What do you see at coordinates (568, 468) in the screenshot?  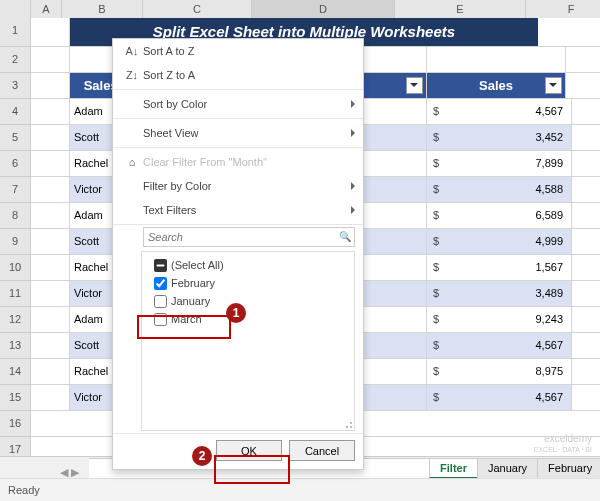 I see `tab-february: February` at bounding box center [568, 468].